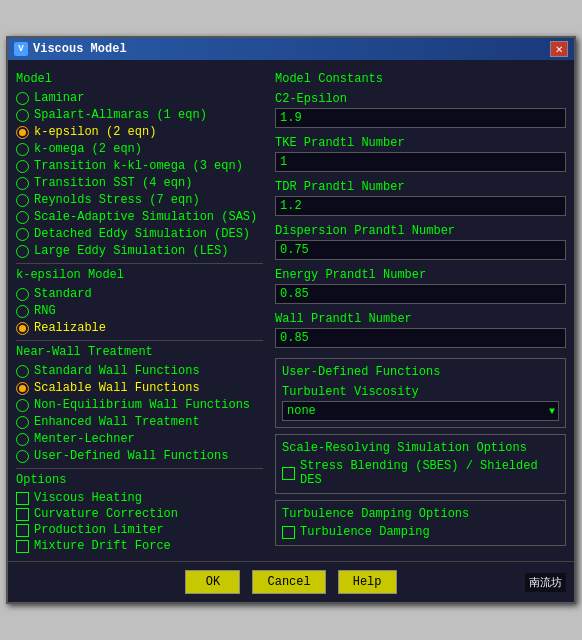 The width and height of the screenshot is (582, 640). I want to click on srs-sbes-checkbox-item: Stress Blending (SBES) / Shielded DES, so click(420, 473).